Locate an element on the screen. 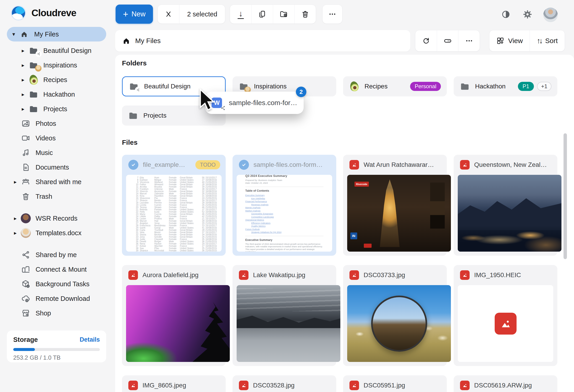 This screenshot has height=392, width=574. download-button: ↓ is located at coordinates (241, 14).